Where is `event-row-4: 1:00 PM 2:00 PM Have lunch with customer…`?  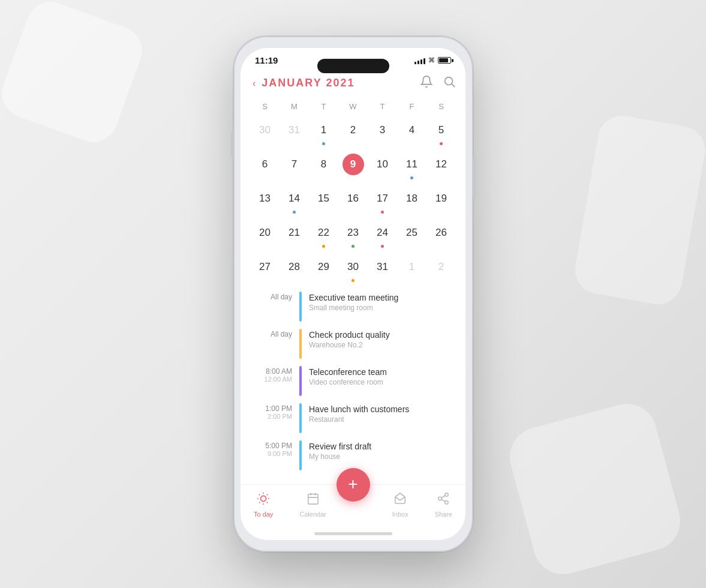 event-row-4: 1:00 PM 2:00 PM Have lunch with customer… is located at coordinates (353, 418).